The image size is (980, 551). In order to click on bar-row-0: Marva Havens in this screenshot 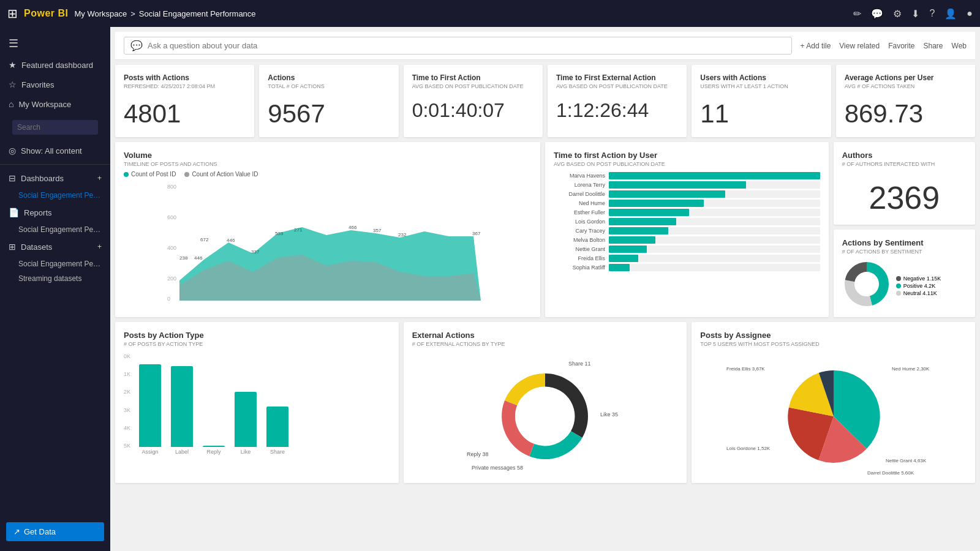, I will do `click(687, 176)`.